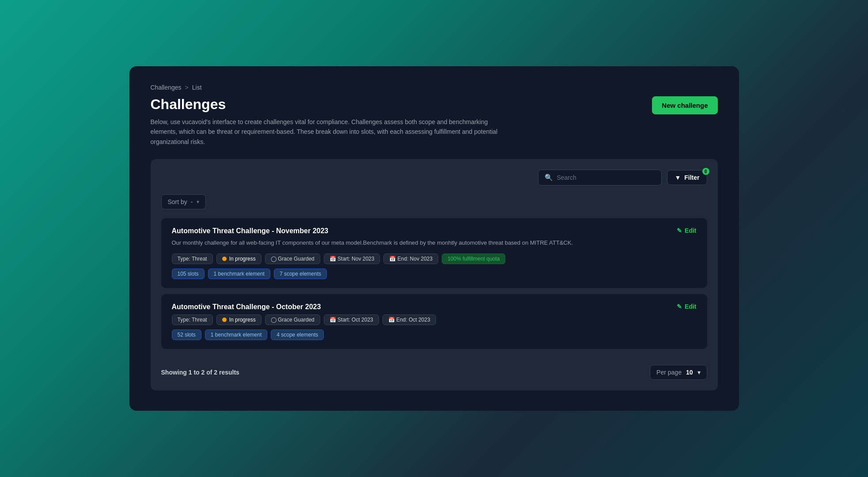 This screenshot has height=477, width=868. Describe the element at coordinates (434, 231) in the screenshot. I see `challenge-title: Automotive Threat Challenge - November 2…` at that location.